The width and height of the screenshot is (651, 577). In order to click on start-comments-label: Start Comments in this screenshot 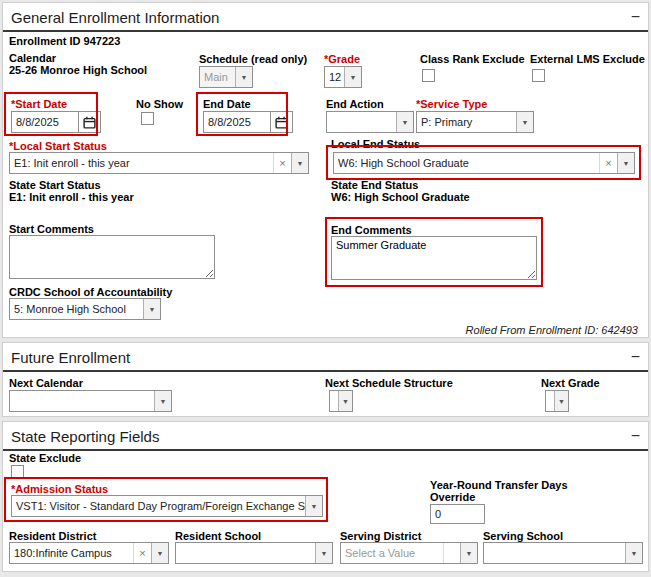, I will do `click(52, 229)`.